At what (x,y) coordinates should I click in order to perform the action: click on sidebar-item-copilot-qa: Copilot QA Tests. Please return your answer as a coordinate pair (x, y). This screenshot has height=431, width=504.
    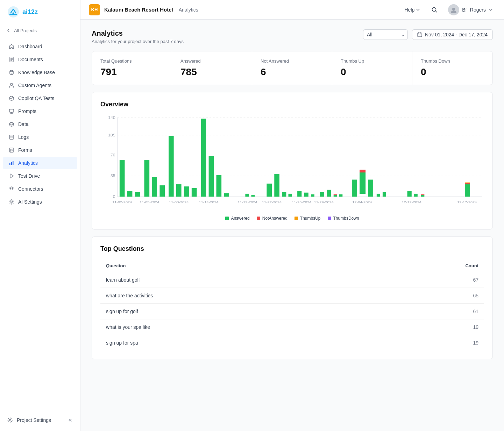
    Looking at the image, I should click on (40, 98).